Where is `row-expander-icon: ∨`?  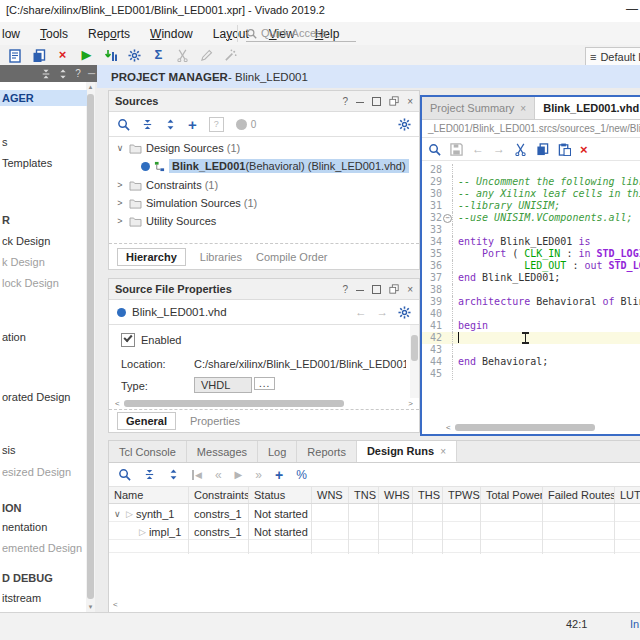
row-expander-icon: ∨ is located at coordinates (118, 514).